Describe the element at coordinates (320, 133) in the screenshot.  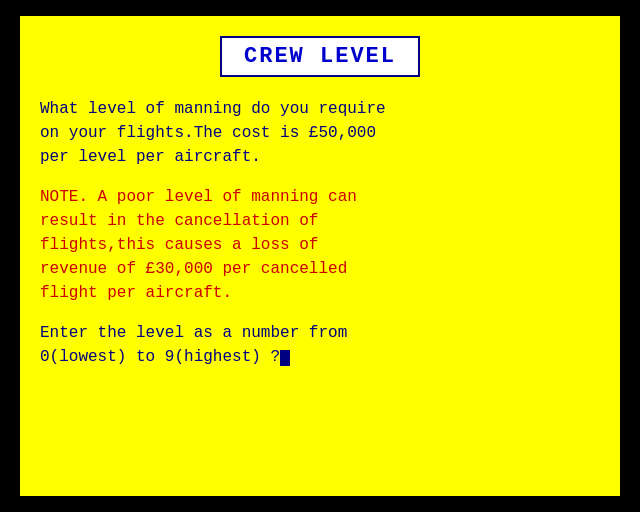
I see `info-block: What level of manning do you require on …` at that location.